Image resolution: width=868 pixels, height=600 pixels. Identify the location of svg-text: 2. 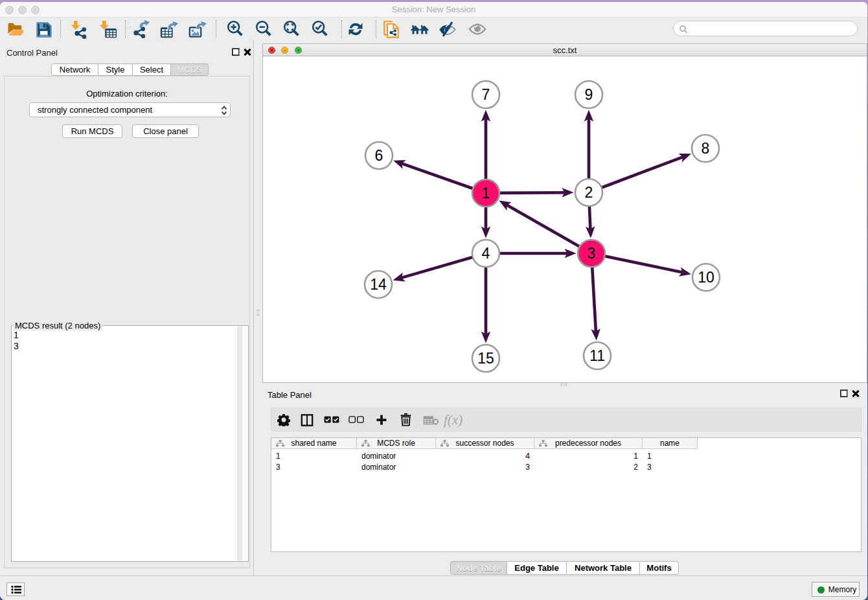
(589, 192).